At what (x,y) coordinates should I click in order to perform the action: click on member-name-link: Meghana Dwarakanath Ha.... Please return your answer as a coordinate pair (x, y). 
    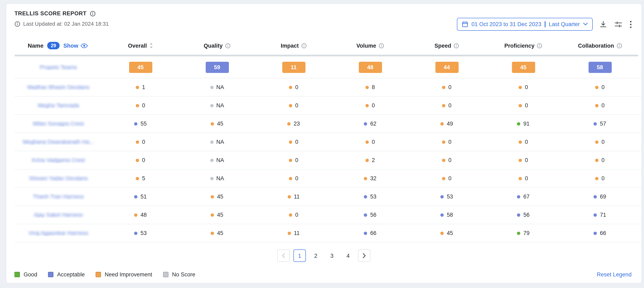
    Looking at the image, I should click on (58, 142).